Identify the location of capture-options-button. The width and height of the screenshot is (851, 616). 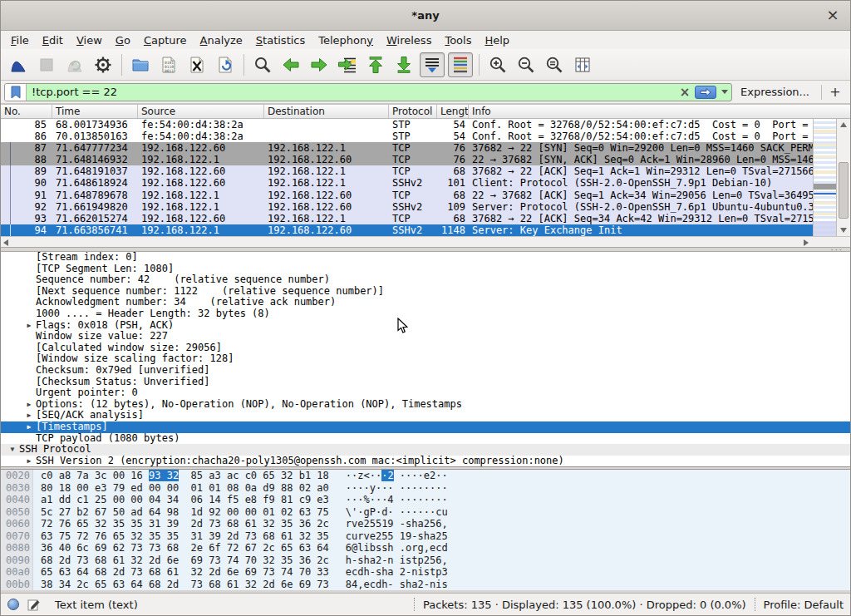
(103, 65).